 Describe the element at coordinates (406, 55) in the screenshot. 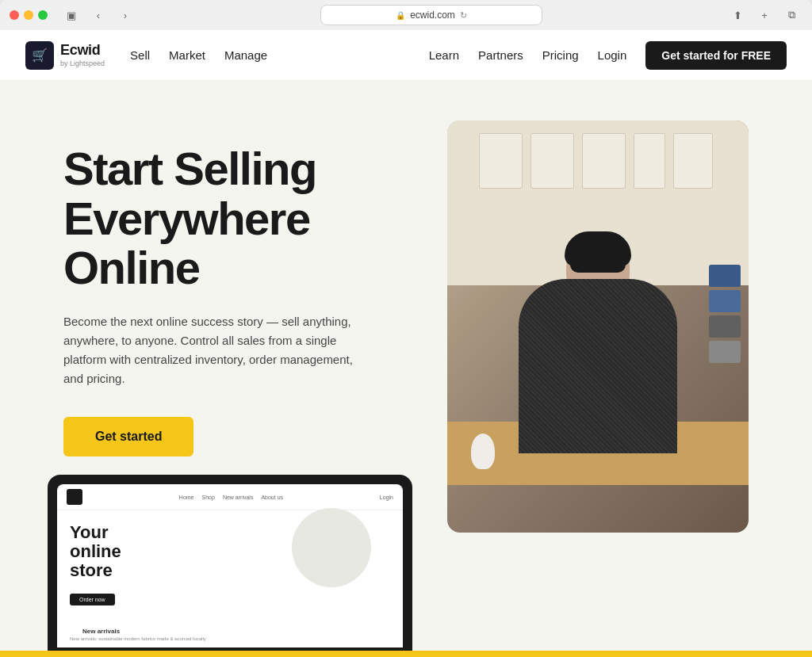

I see `main-nav: 🛒 Ecwid by Lightspeed Sell Market Manage…` at that location.